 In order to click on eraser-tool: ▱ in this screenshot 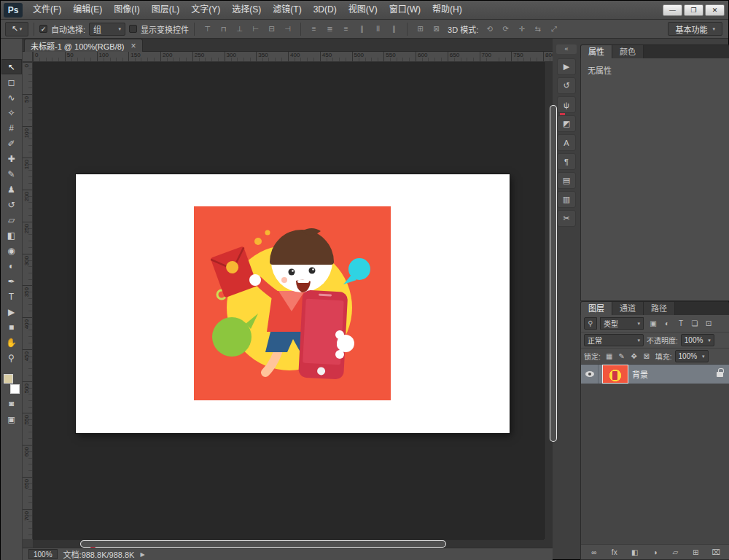, I will do `click(12, 220)`.